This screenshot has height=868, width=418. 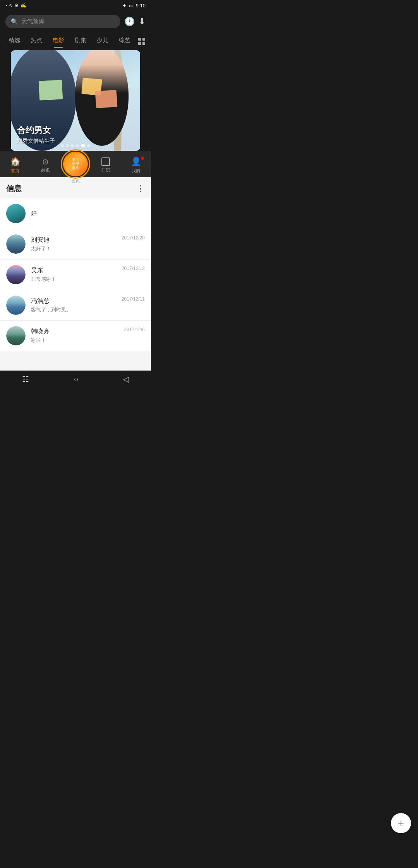 I want to click on hero-content: 合约男女 郑秀文借精生子, so click(x=75, y=101).